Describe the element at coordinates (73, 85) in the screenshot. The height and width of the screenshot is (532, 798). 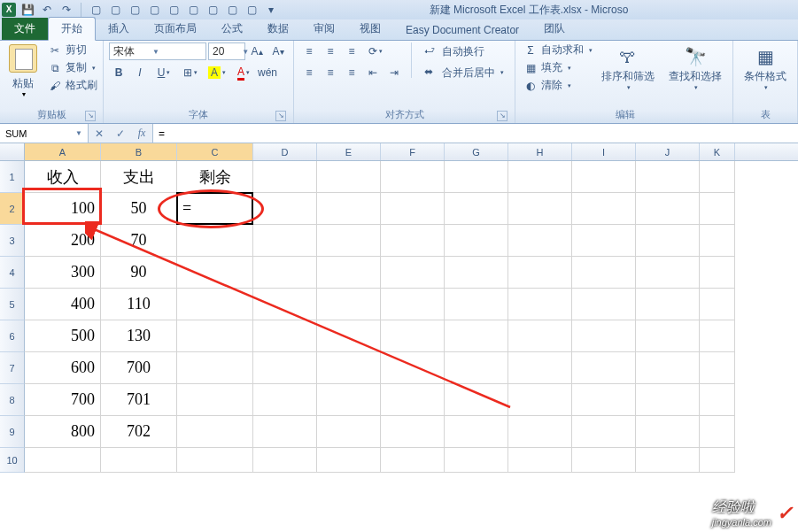
I see `format-painter-button: 🖌格式刷` at that location.